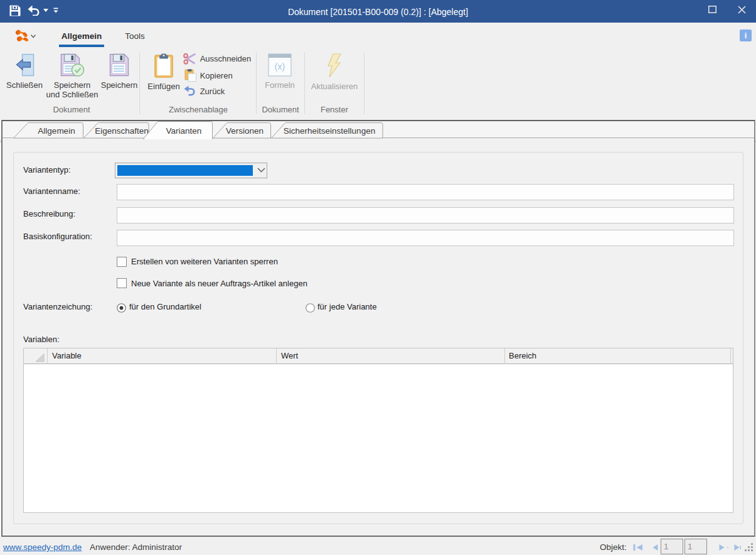  I want to click on svg-text: Varianten, so click(184, 131).